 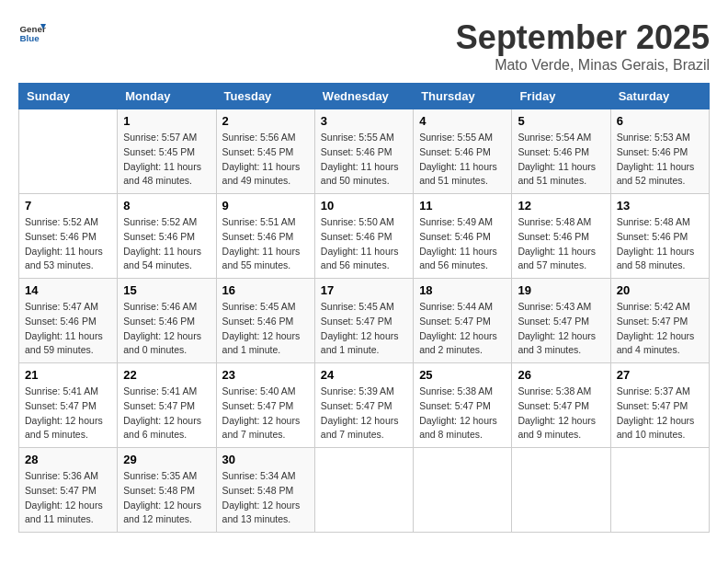 I want to click on day-info: Sunrise: 5:56 AM Sunset: 5:45 PM Dayligh…, so click(x=266, y=160).